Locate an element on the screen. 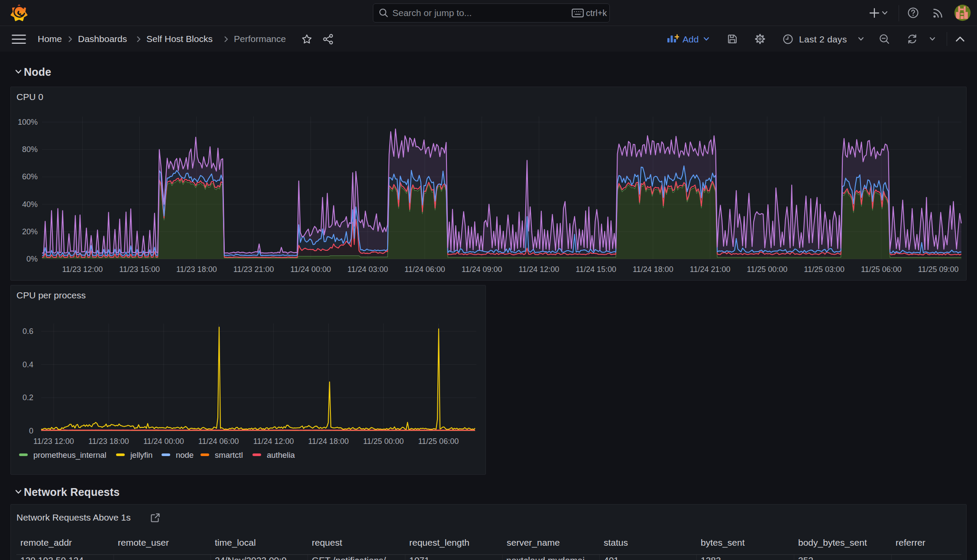  svg-text: 11/24 09:00 is located at coordinates (482, 269).